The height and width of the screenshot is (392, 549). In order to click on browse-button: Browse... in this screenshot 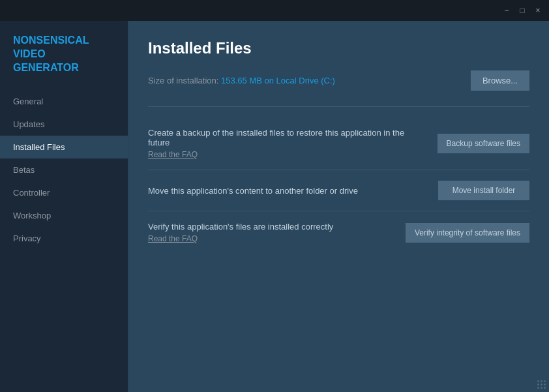, I will do `click(500, 81)`.